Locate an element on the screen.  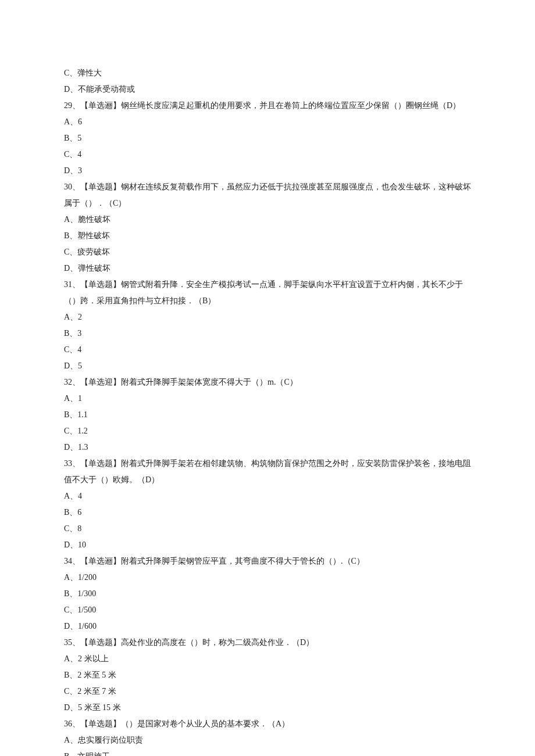
option-d: D、1/600 is located at coordinates (268, 626).